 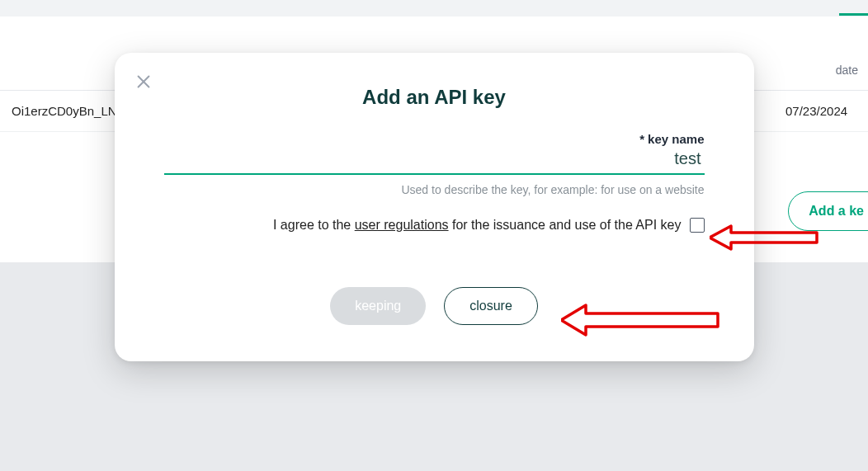 What do you see at coordinates (642, 139) in the screenshot?
I see `required-marker: *` at bounding box center [642, 139].